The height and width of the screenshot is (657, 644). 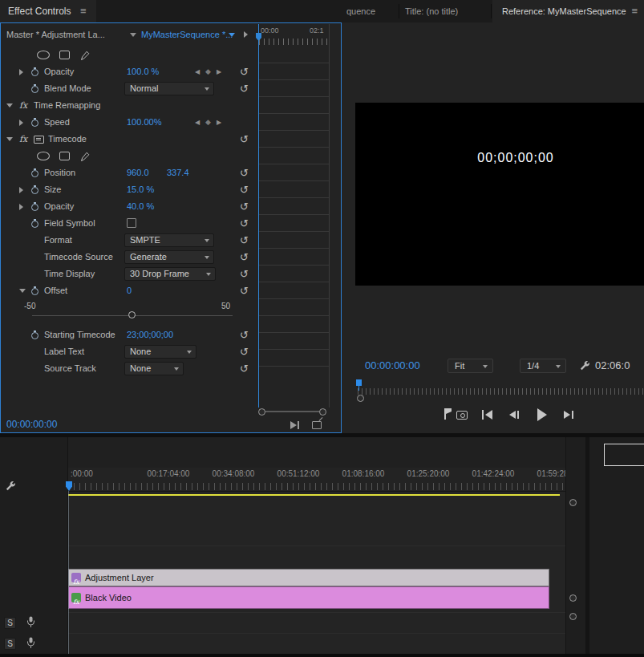 What do you see at coordinates (245, 34) in the screenshot?
I see `timeline-view-toggle-icon` at bounding box center [245, 34].